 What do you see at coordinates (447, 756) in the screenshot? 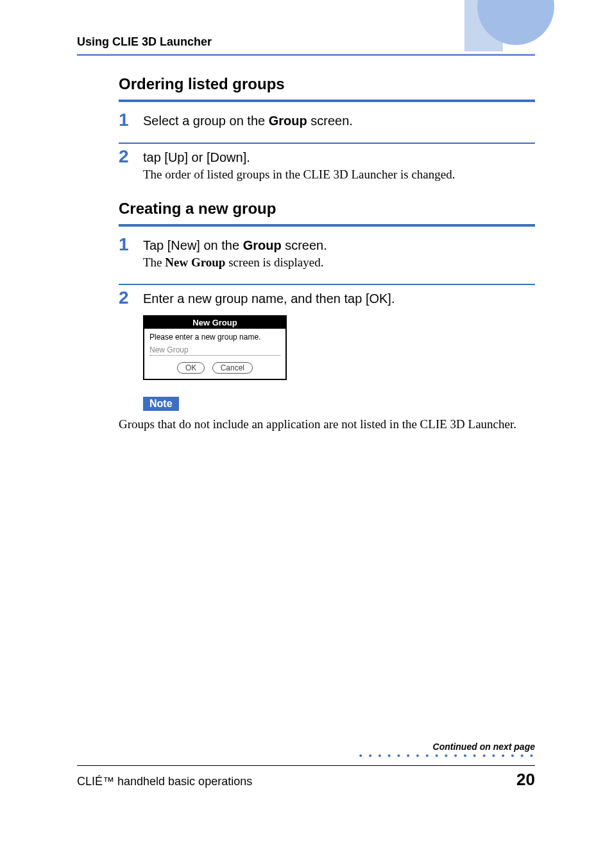
I see `continued-dots: • • • • • • • • • • • • • • • • • • •` at bounding box center [447, 756].